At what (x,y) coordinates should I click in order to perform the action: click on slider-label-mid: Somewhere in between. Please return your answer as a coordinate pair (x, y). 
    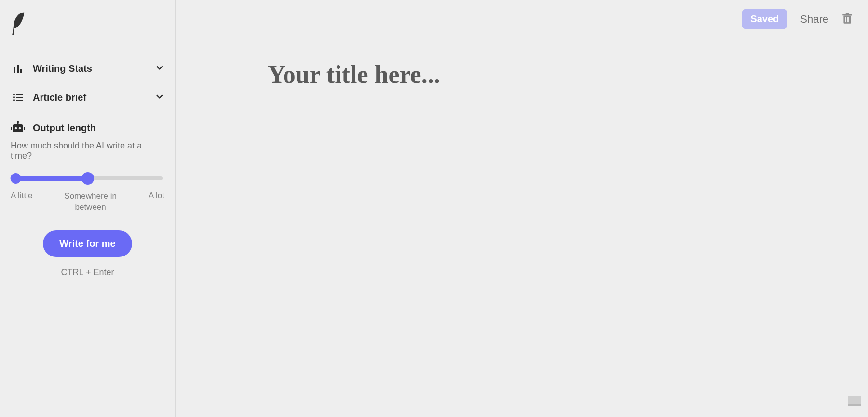
    Looking at the image, I should click on (91, 202).